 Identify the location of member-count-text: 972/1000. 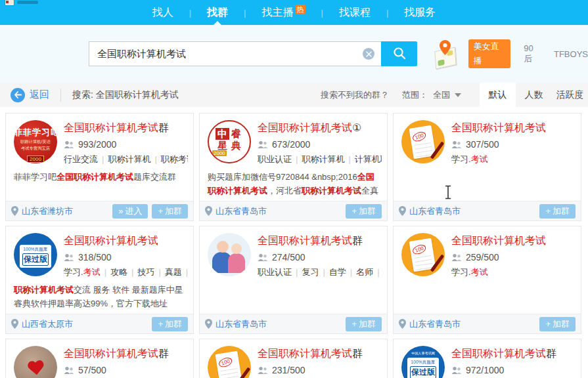
(485, 370).